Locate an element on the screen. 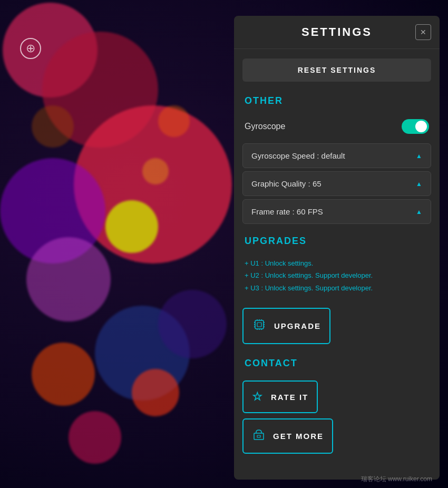  crosshair-symbol: ⊕ is located at coordinates (31, 48).